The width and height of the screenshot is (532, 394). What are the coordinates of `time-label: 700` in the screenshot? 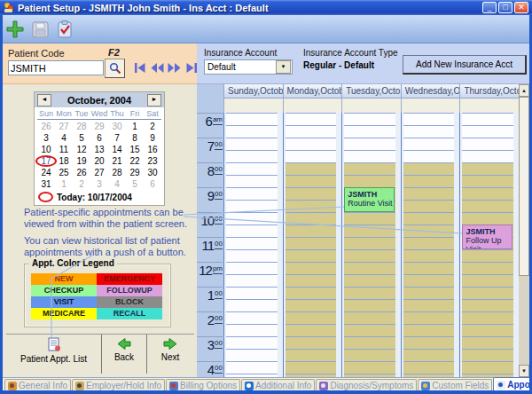 It's located at (209, 151).